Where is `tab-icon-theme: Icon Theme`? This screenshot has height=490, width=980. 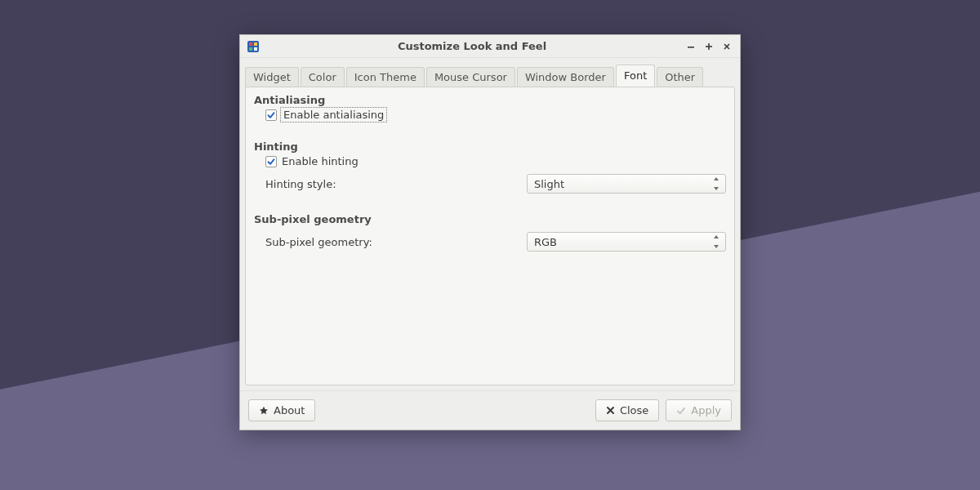
tab-icon-theme: Icon Theme is located at coordinates (385, 77).